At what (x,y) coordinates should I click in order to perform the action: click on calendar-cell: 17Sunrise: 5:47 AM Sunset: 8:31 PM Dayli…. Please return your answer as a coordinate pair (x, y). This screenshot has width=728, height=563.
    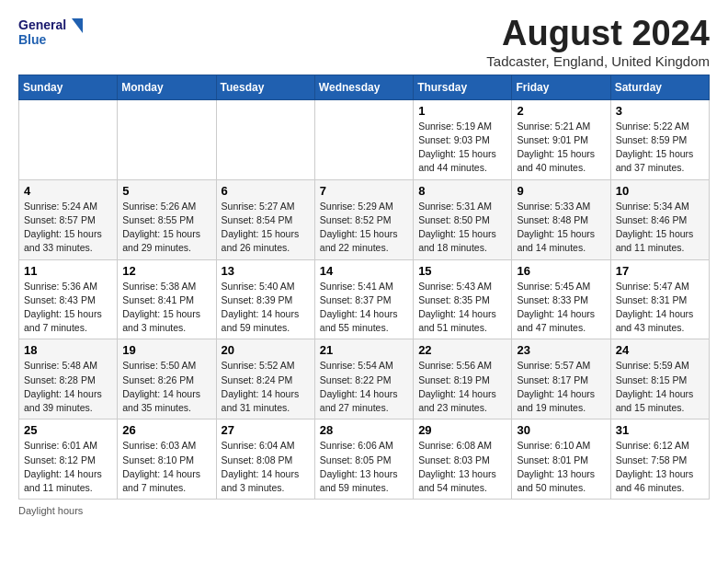
    Looking at the image, I should click on (660, 300).